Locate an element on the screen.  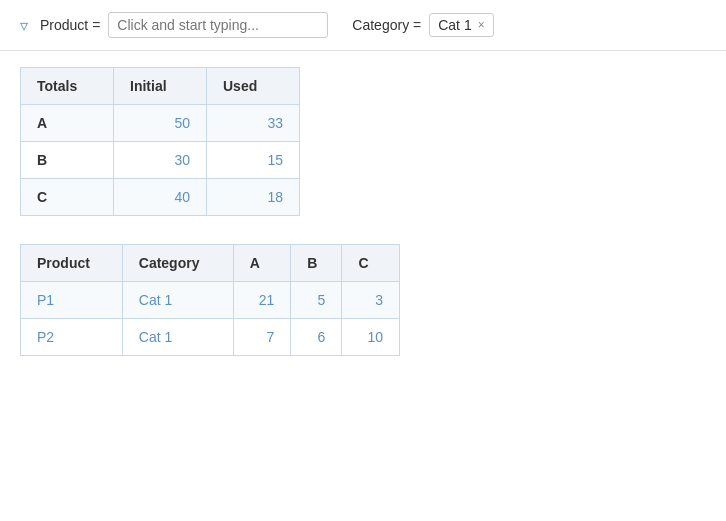
totals-table: Totals Initial Used A 50 33 B 30 15 C 40… is located at coordinates (160, 142).